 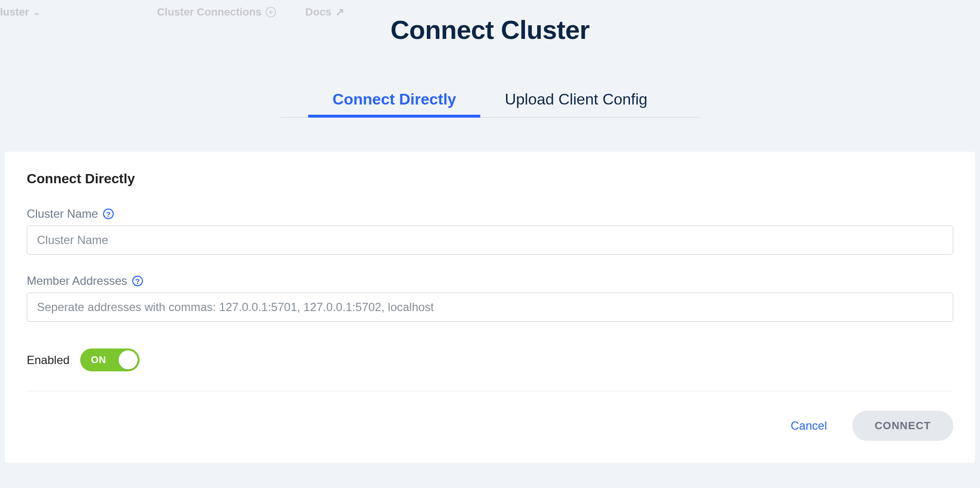 I want to click on tab-connect-directly: Connect Directly, so click(x=394, y=100).